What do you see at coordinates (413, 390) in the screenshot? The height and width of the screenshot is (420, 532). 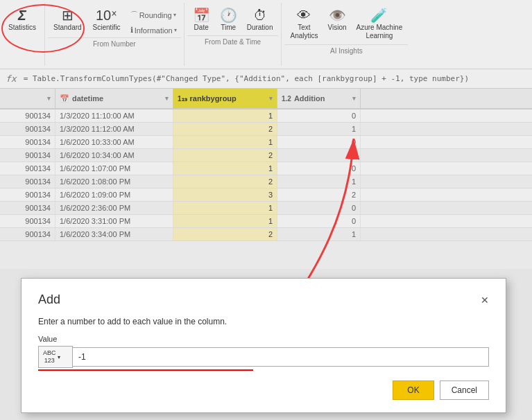 I see `ok-button: OK` at bounding box center [413, 390].